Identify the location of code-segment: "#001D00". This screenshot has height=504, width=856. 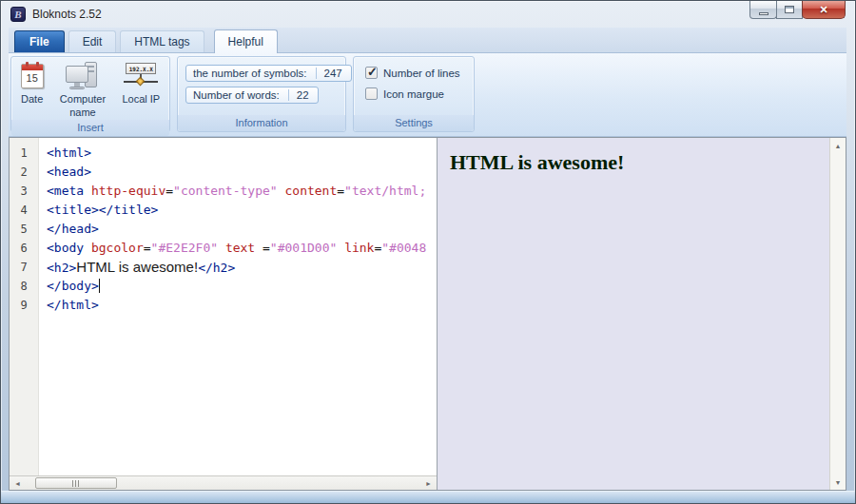
(303, 247).